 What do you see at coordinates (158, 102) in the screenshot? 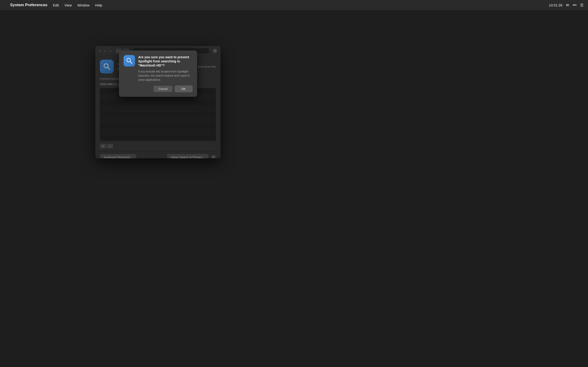
I see `main-window: ‹ › ✕ Spotli... Intern... tions from the…` at bounding box center [158, 102].